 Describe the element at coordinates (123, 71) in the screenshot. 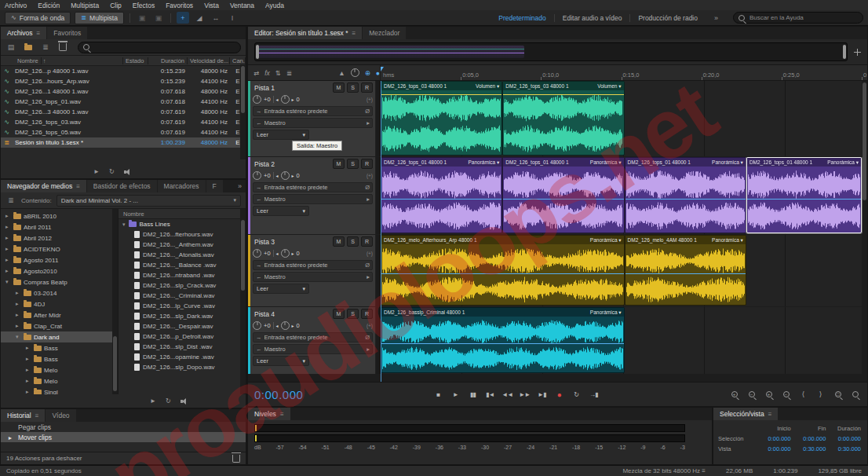

I see `file-row: DM2_126...p 48000 1.wav 0:15.239 48000 H…` at that location.